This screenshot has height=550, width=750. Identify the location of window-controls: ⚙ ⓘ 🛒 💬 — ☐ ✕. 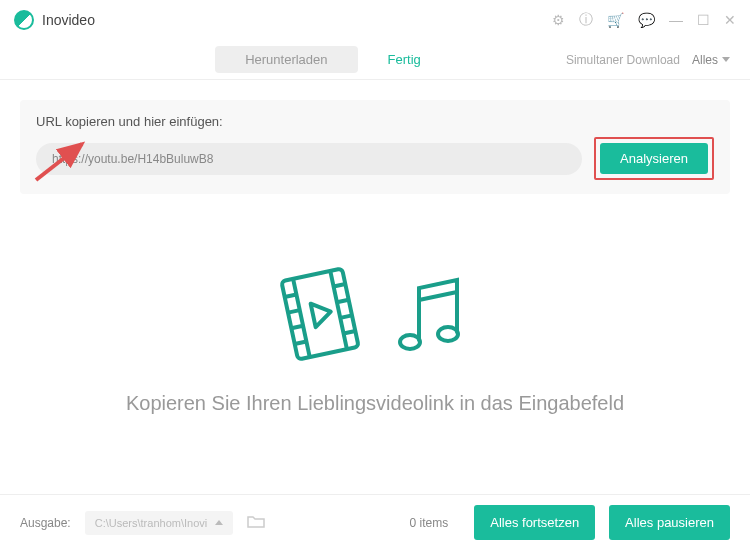
(644, 20).